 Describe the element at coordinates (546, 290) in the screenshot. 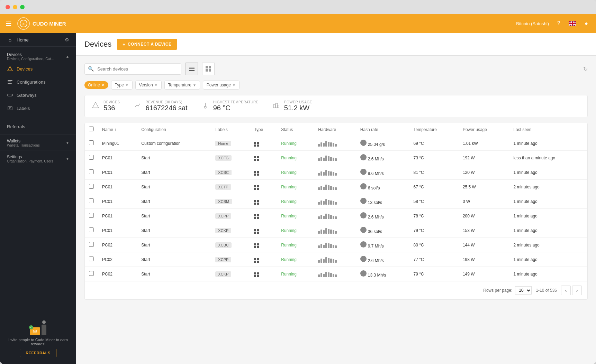

I see `pagination-range: 1-10 of 536` at that location.